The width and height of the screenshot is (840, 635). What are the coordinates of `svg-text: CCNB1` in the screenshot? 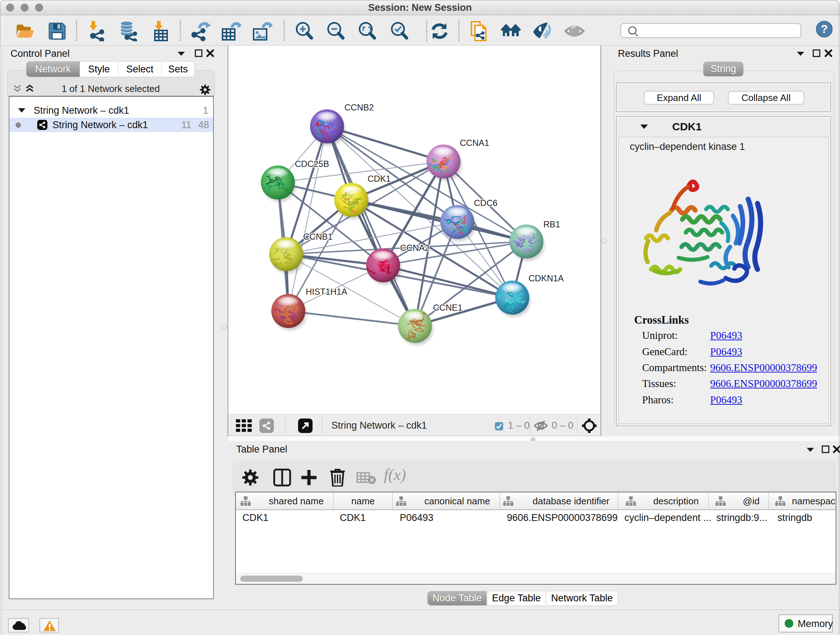 It's located at (317, 236).